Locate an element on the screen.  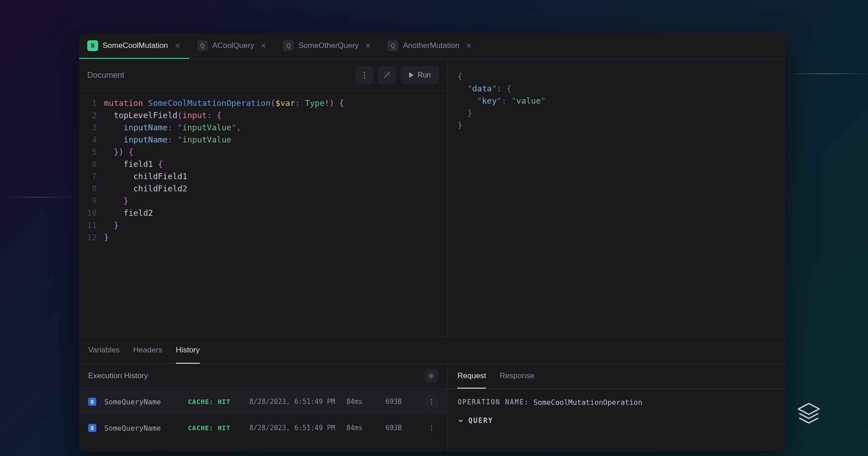
tab-label: SomeCoolMutation is located at coordinates (136, 46).